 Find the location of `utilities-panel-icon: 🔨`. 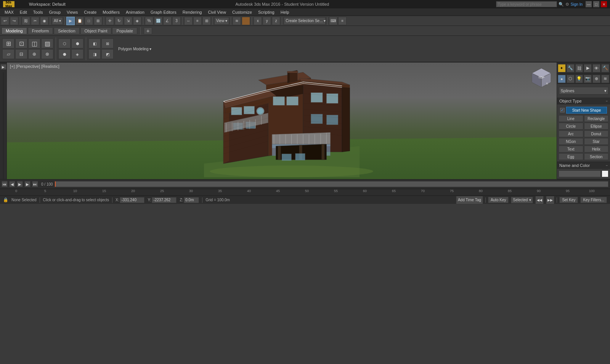

utilities-panel-icon: 🔨 is located at coordinates (605, 68).